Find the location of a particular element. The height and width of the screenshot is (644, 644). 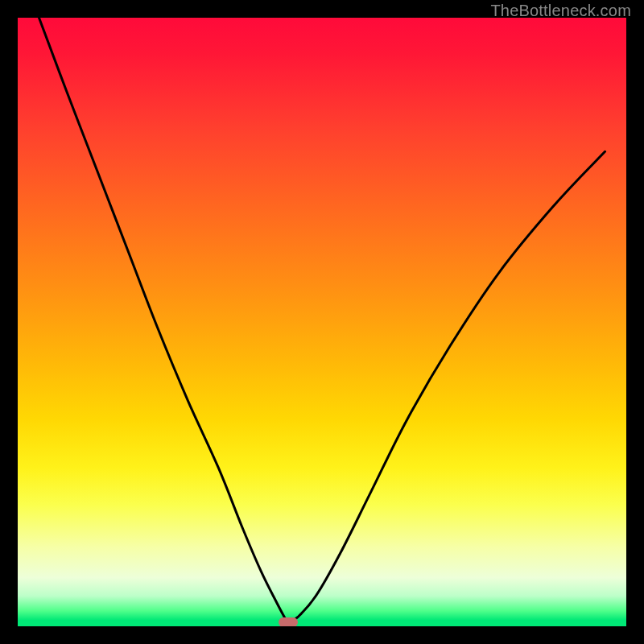

minimum-marker is located at coordinates (288, 621).